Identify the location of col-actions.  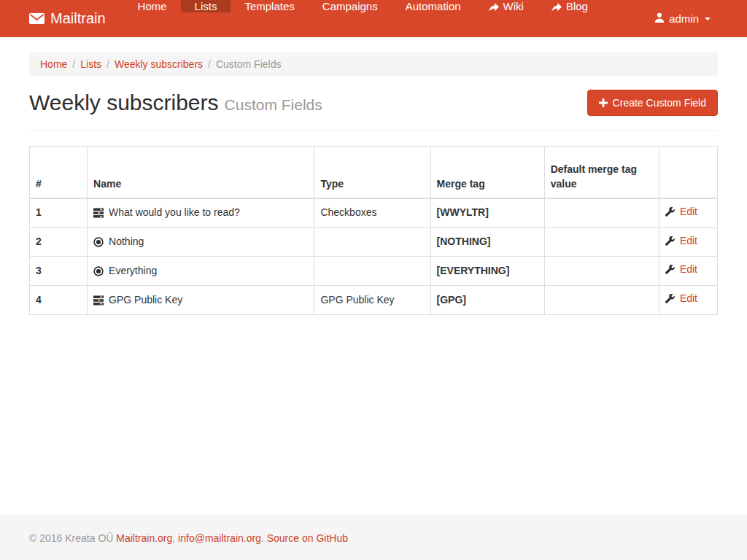
(688, 172).